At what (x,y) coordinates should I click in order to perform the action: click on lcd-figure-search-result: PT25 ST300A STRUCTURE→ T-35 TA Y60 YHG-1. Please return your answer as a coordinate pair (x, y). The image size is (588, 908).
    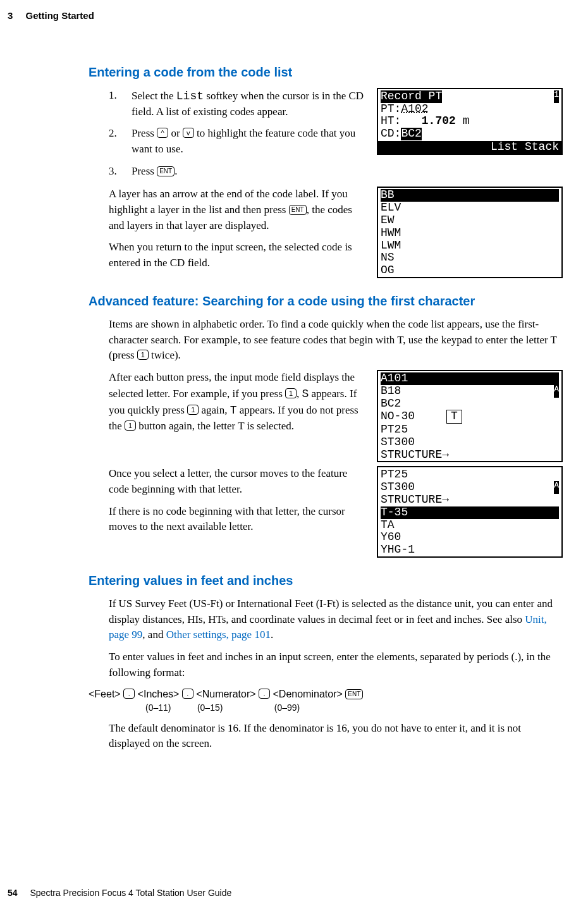
    Looking at the image, I should click on (470, 512).